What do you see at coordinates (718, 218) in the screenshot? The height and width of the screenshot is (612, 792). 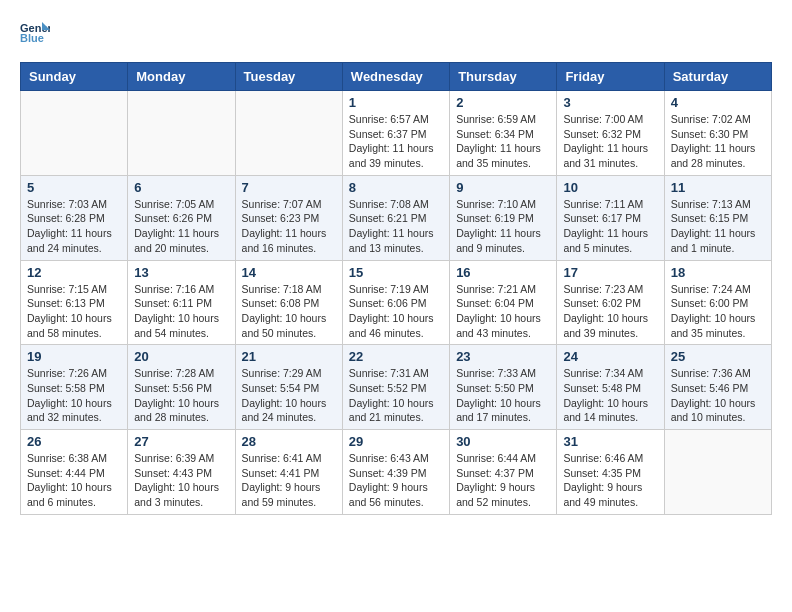 I see `calendar-cell: 11Sunrise: 7:13 AM Sunset: 6:15 PM Dayli…` at bounding box center [718, 218].